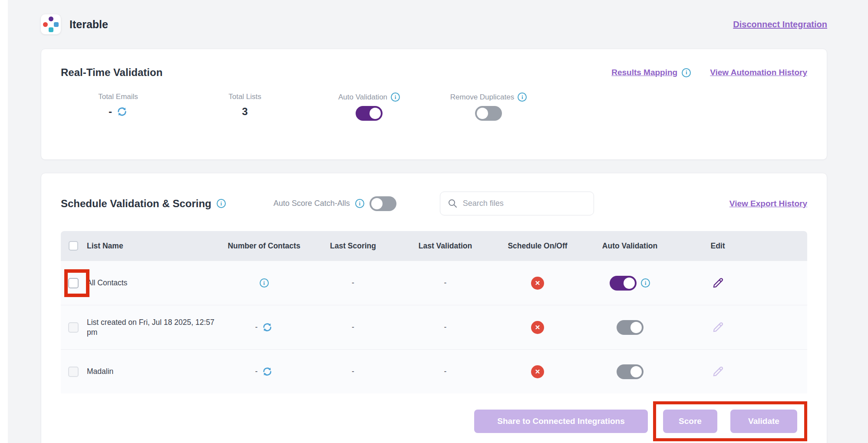 Image resolution: width=868 pixels, height=443 pixels. What do you see at coordinates (561, 421) in the screenshot?
I see `share-to-integrations-button: Share to Connected Integrations` at bounding box center [561, 421].